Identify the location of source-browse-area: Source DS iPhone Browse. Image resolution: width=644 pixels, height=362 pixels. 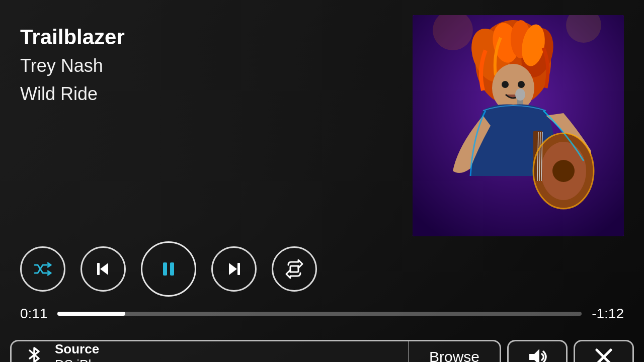
(256, 351).